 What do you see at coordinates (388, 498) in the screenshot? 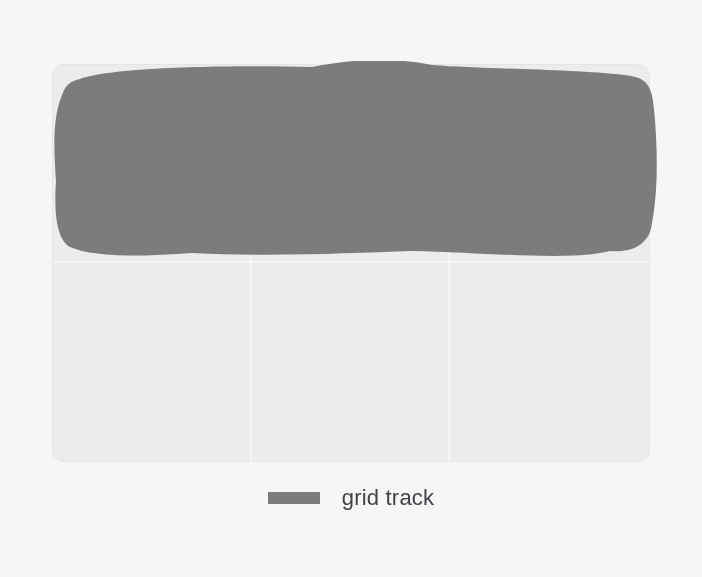
I see `legend-label: grid track` at bounding box center [388, 498].